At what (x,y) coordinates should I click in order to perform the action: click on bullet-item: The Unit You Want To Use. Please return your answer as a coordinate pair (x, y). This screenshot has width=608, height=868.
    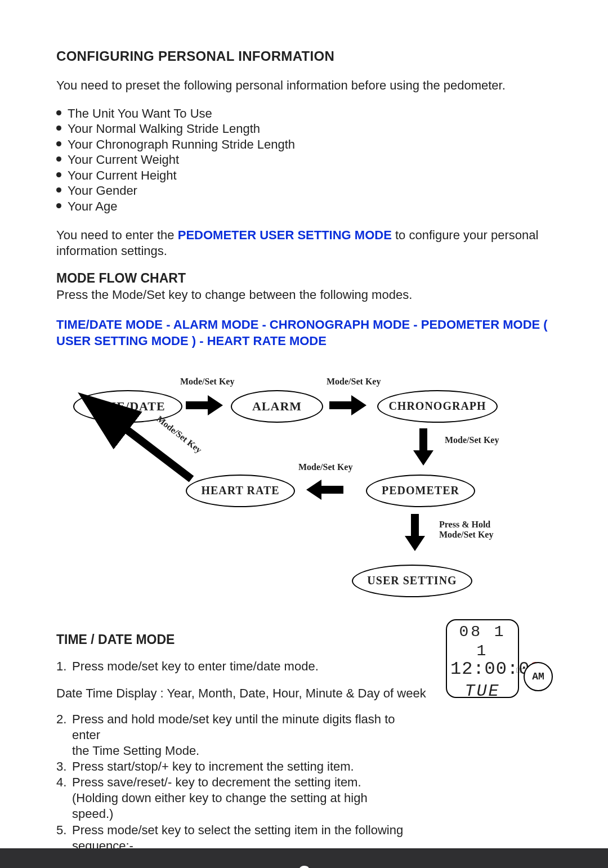
    Looking at the image, I should click on (304, 114).